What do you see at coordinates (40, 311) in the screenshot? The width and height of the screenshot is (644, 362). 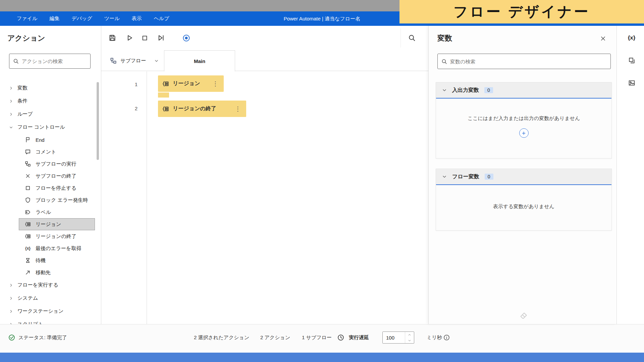 I see `group-label: ワークステーション` at bounding box center [40, 311].